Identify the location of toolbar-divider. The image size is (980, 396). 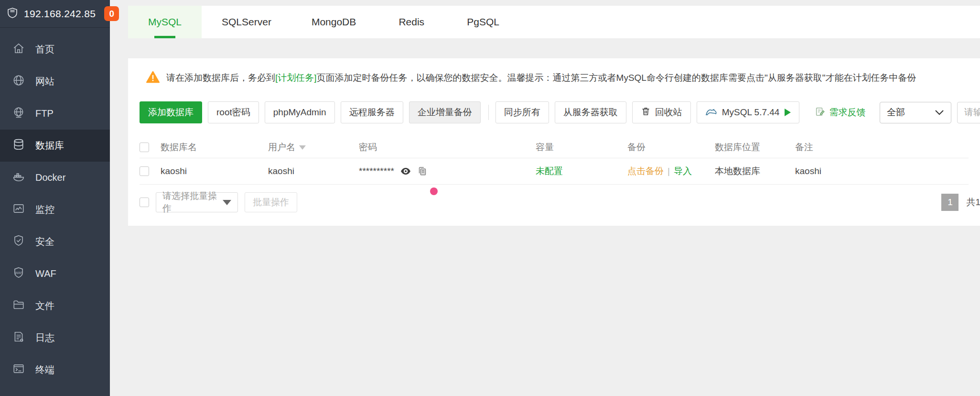
(488, 112).